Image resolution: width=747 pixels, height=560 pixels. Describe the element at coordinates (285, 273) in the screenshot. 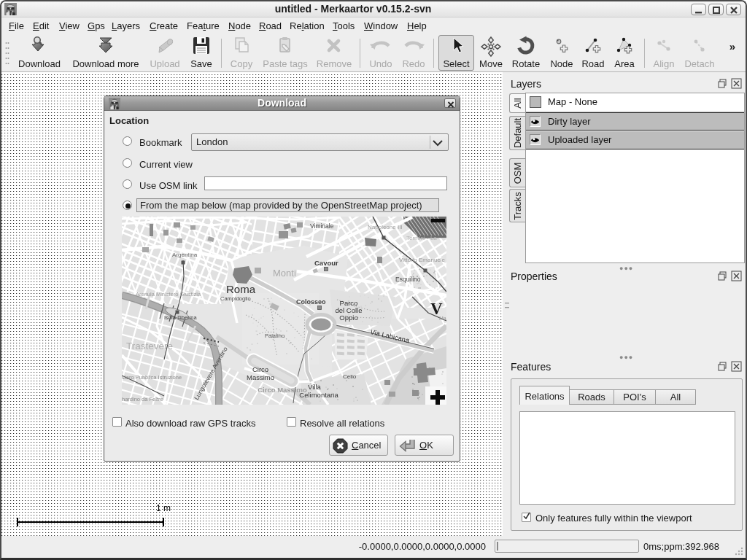

I see `svg-text: Monti` at that location.